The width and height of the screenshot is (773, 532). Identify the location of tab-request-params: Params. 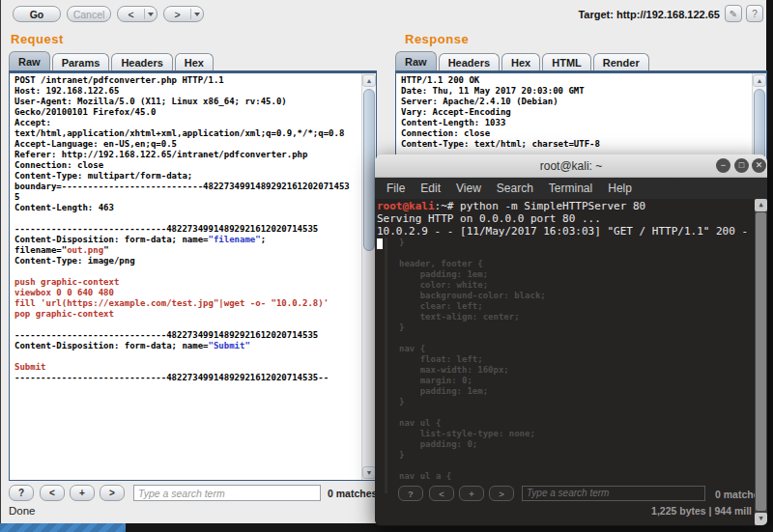
(81, 62).